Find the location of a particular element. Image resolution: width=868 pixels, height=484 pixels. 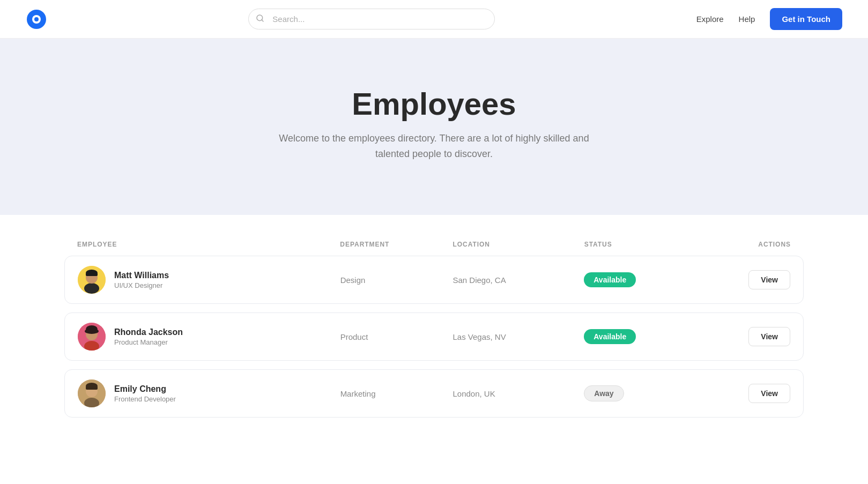

employee-name: Matt Williams is located at coordinates (142, 275).